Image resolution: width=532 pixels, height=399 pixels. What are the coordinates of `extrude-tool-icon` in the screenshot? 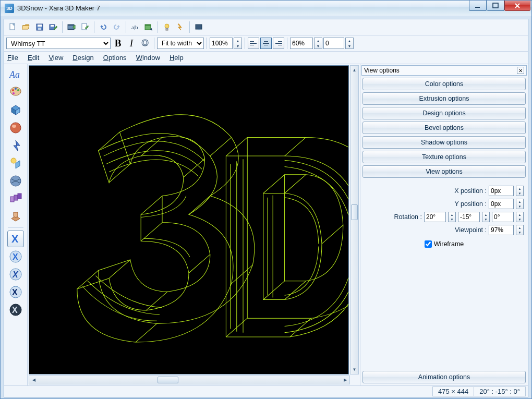 It's located at (16, 110).